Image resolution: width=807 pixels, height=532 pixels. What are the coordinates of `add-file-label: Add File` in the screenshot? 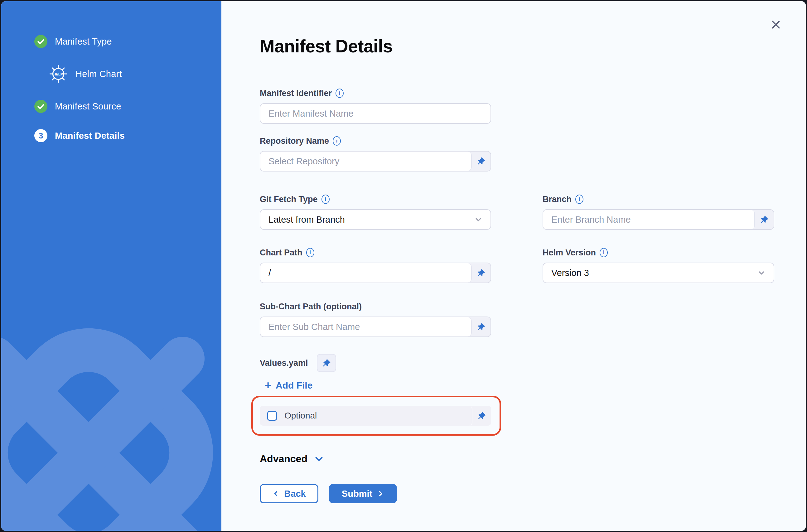 It's located at (294, 385).